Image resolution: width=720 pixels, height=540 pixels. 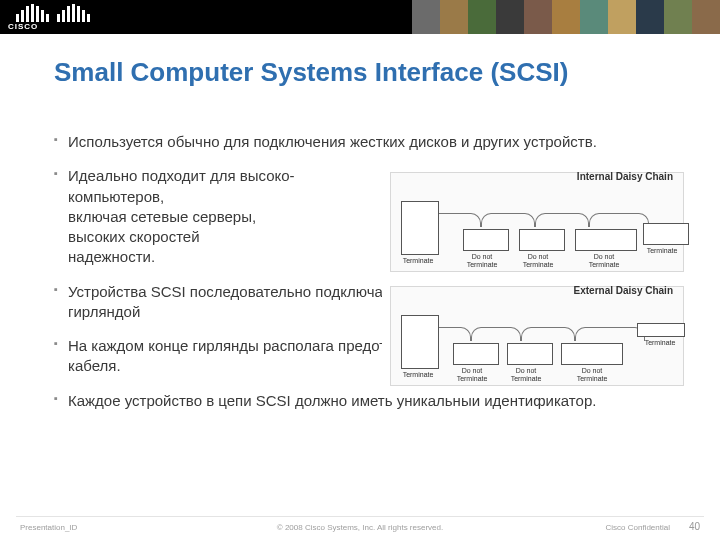 I want to click on diagram-label-external: External Daisy Chain, so click(x=624, y=290).